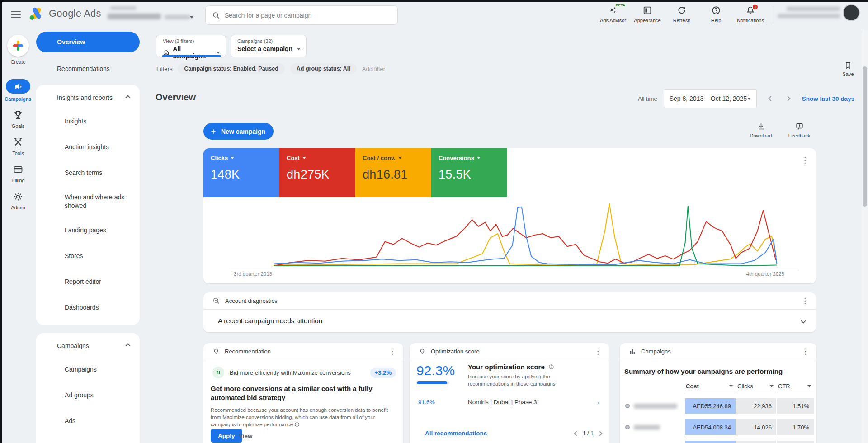 This screenshot has width=868, height=443. I want to click on sidebar-item-asset-groups: Asset groups, so click(88, 438).